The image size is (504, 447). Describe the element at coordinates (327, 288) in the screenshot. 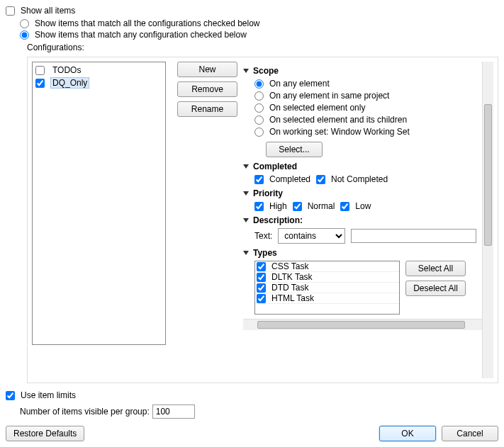

I see `type-item: DTD Task` at that location.